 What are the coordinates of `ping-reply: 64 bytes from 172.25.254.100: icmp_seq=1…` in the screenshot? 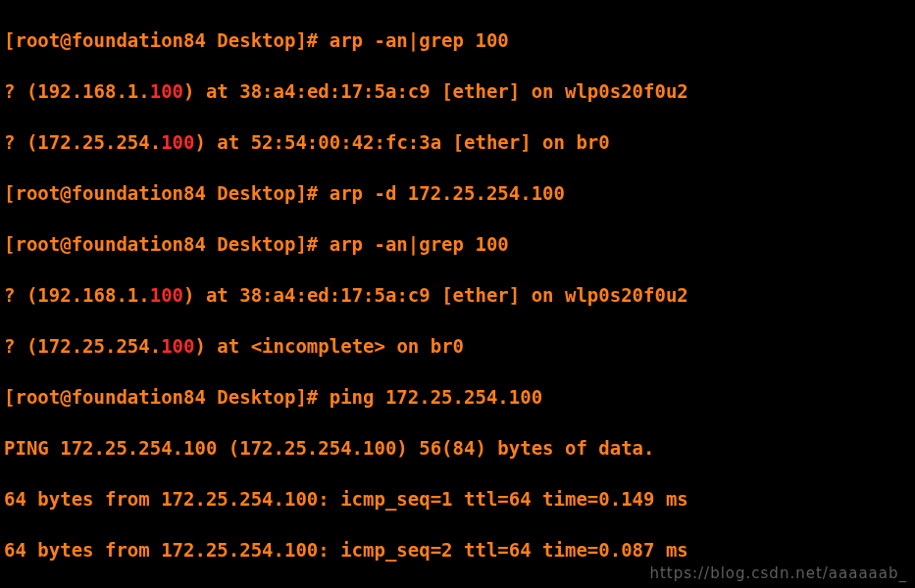 It's located at (457, 499).